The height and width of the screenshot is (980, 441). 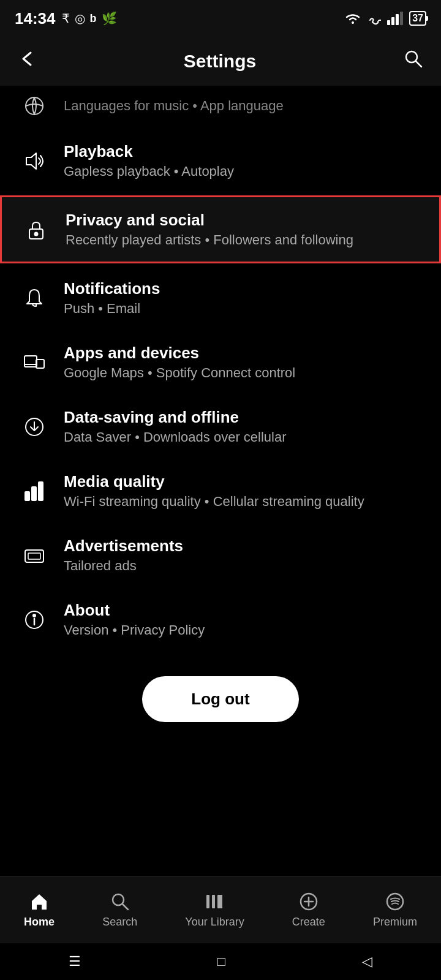 I want to click on mediaquality-title: Media quality, so click(x=244, y=481).